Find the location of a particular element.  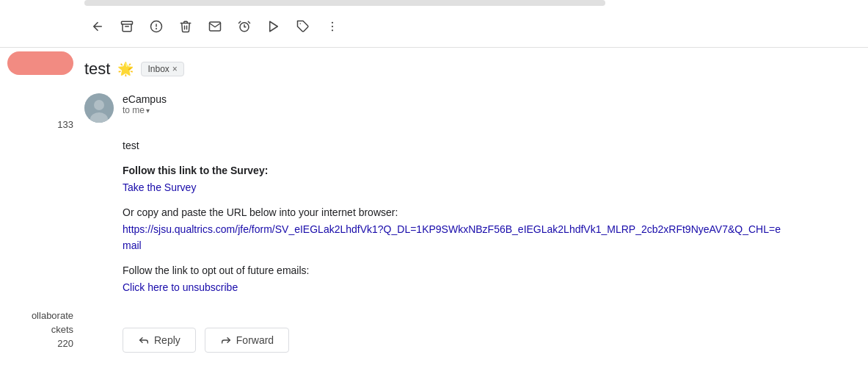

forward-label: Forward is located at coordinates (255, 340).